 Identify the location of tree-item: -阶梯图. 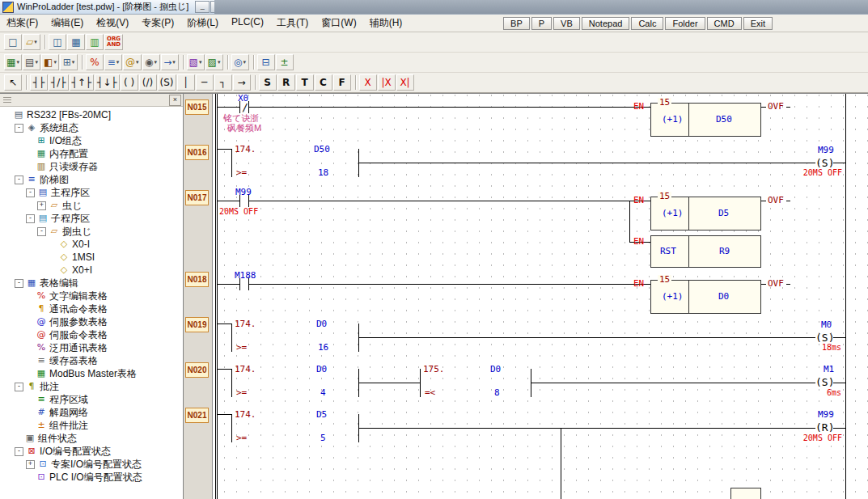
(91, 180).